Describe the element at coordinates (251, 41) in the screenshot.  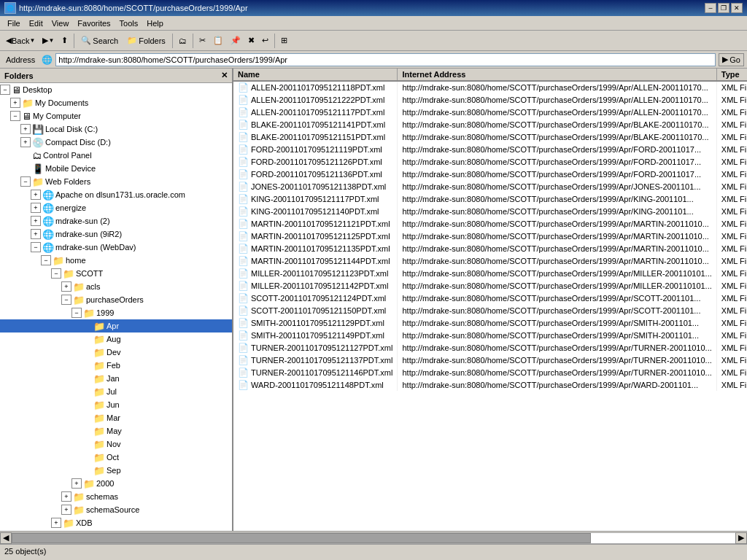
I see `delete-button: ✖` at that location.